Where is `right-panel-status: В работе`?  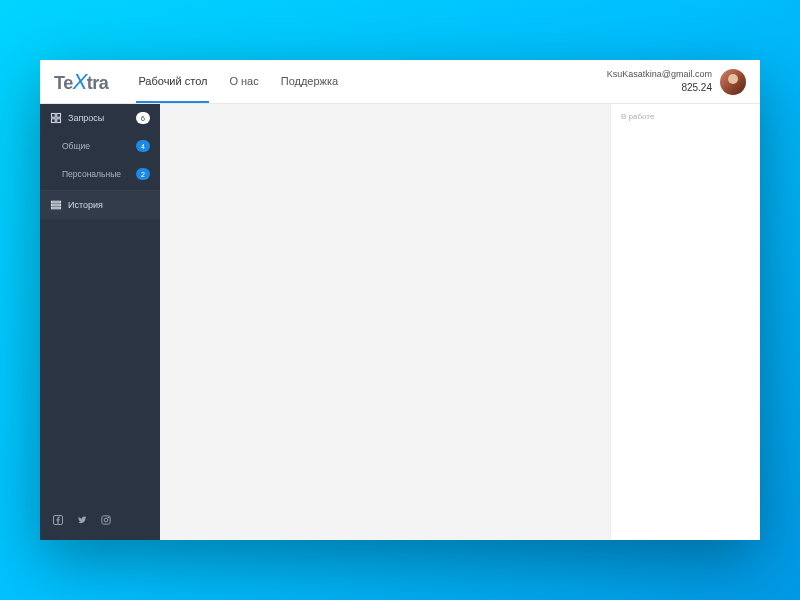 right-panel-status: В работе is located at coordinates (686, 116).